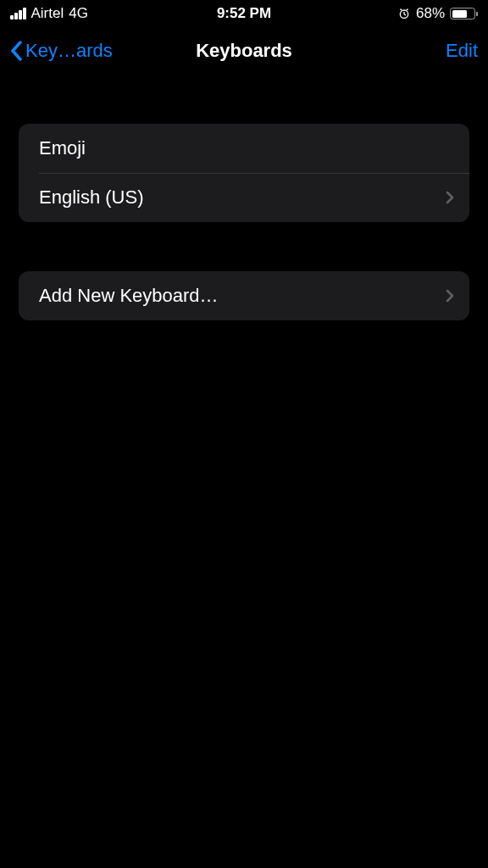  I want to click on back-label: Key…ards, so click(69, 51).